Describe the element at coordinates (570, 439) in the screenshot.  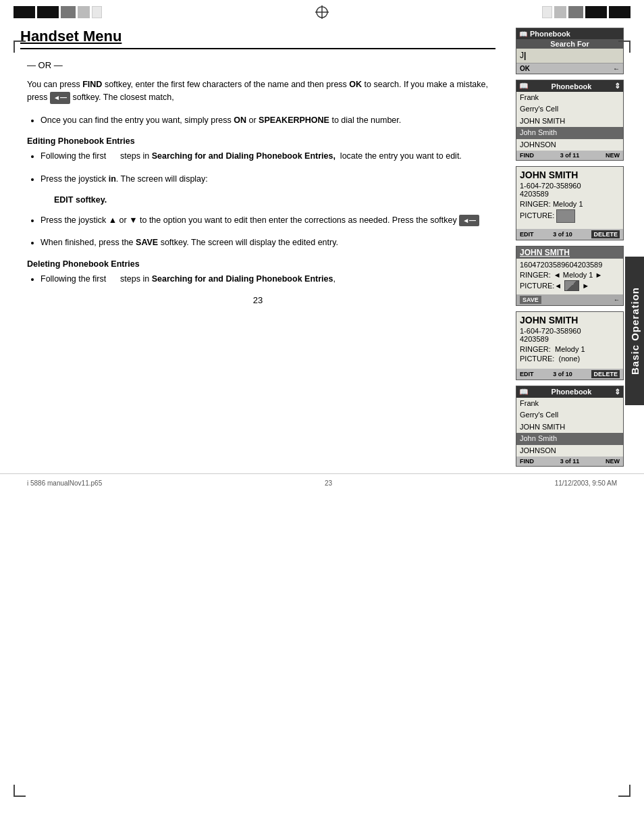
I see `list2-item-john-smith-selected: John Smith` at that location.